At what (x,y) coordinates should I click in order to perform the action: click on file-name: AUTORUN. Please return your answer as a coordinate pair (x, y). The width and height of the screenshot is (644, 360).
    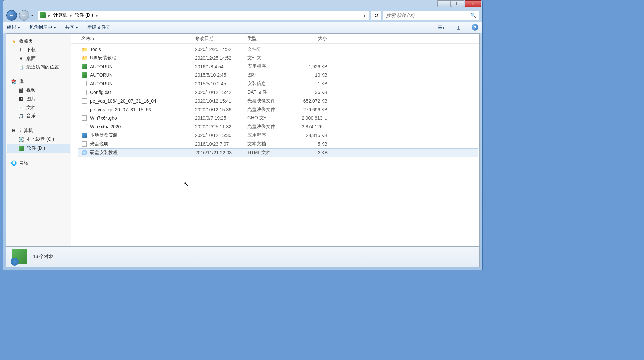
    Looking at the image, I should click on (101, 75).